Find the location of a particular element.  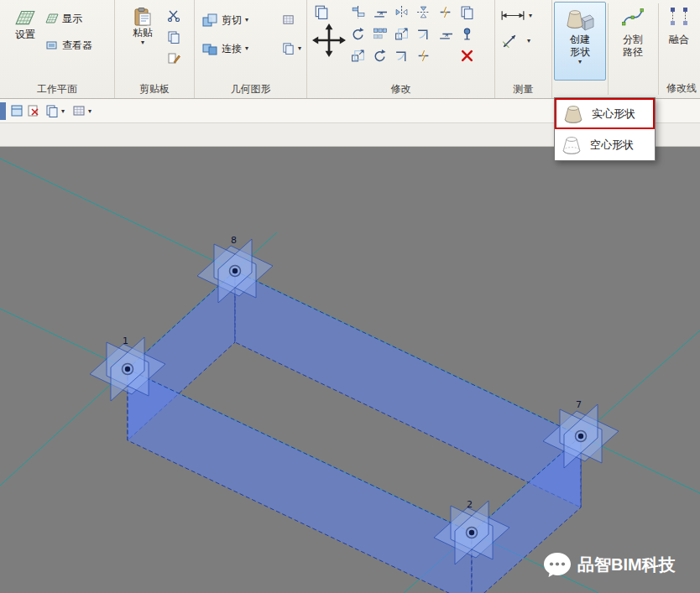

point-label-2: 2 is located at coordinates (470, 505).